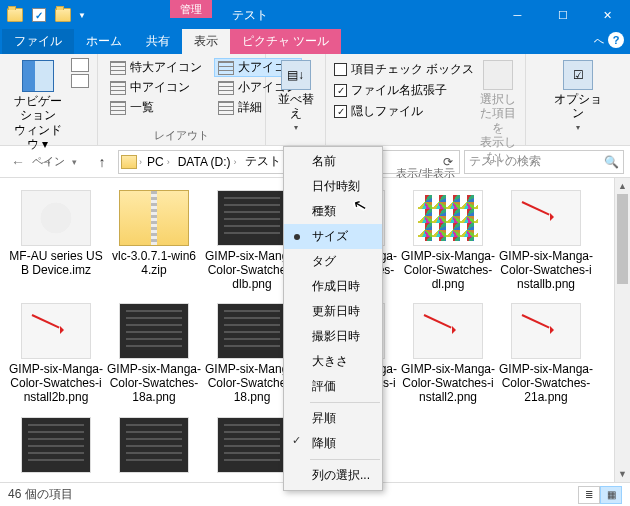 The height and width of the screenshot is (506, 630). Describe the element at coordinates (15, 15) in the screenshot. I see `folder-icon` at that location.